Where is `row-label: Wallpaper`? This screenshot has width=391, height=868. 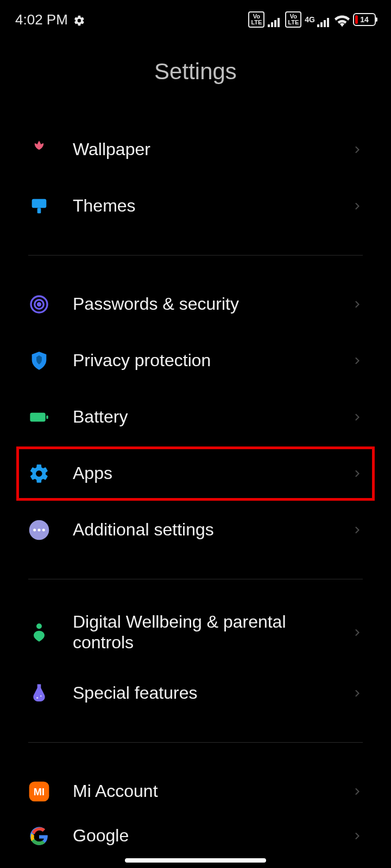
row-label: Wallpaper is located at coordinates (212, 150).